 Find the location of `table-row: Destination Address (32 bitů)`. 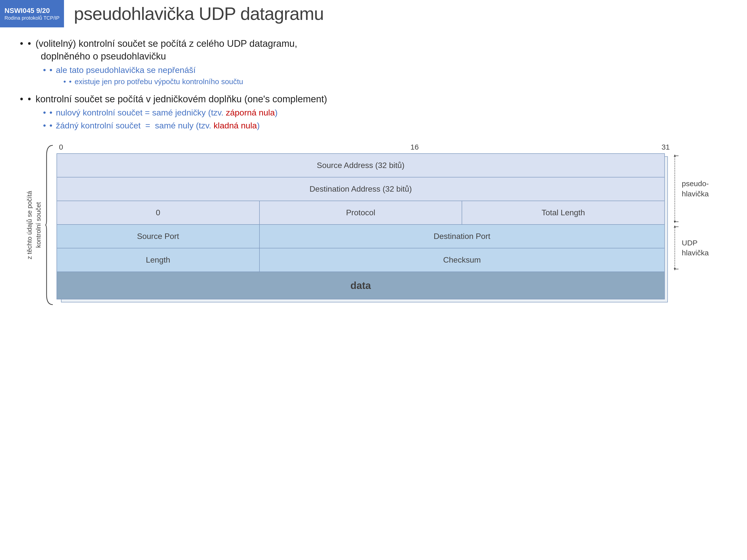

table-row: Destination Address (32 bitů) is located at coordinates (361, 189).